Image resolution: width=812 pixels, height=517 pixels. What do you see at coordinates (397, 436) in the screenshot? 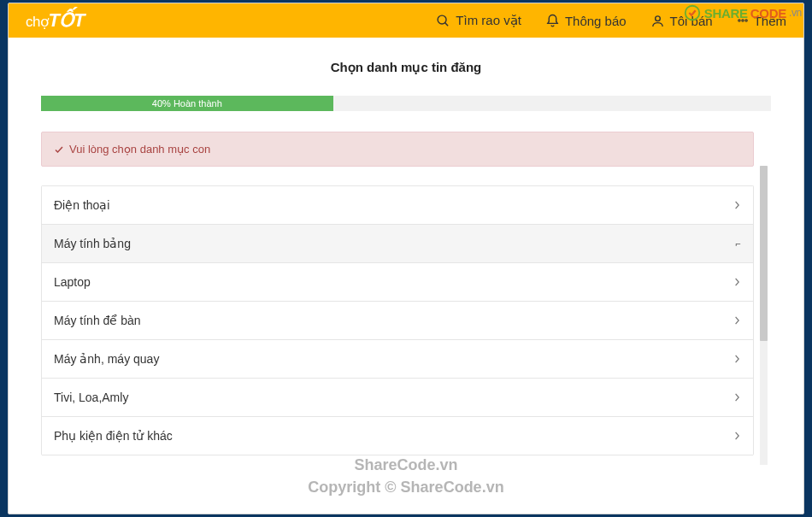
I see `category-row: Phụ kiện điện tử khác` at bounding box center [397, 436].